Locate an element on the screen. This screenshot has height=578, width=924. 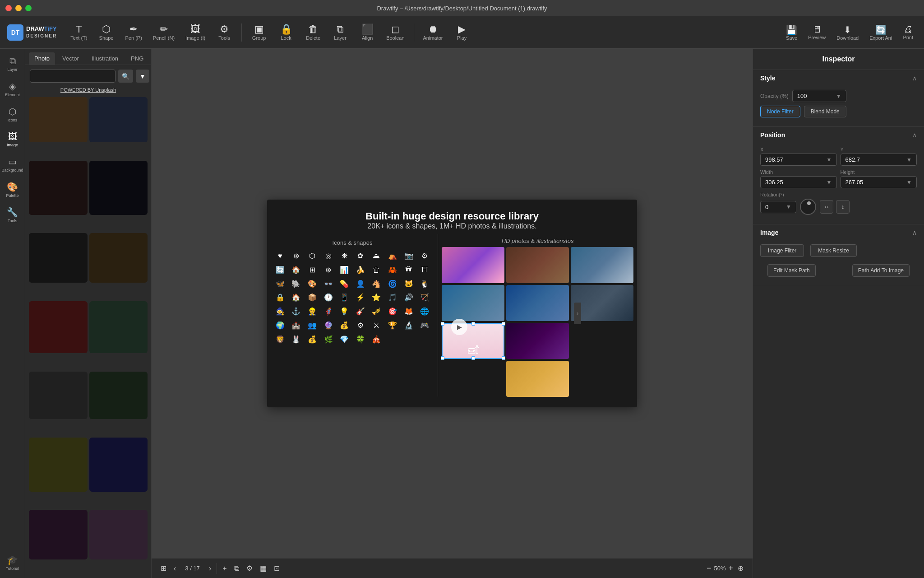
rotation-circle is located at coordinates (808, 207).